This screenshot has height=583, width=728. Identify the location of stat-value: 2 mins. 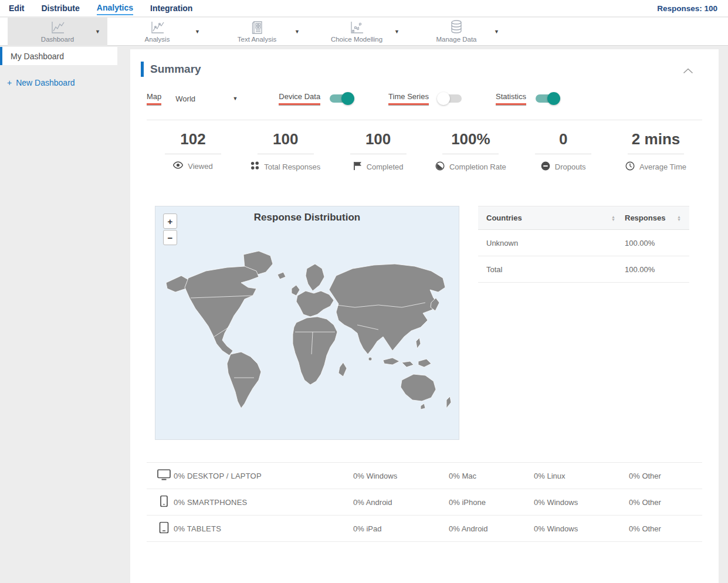
(656, 140).